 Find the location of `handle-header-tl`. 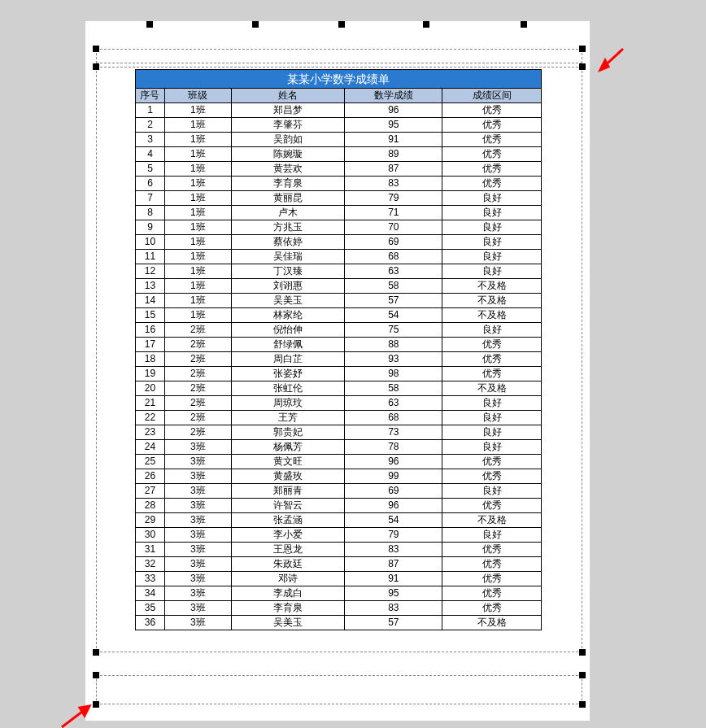

handle-header-tl is located at coordinates (96, 49).